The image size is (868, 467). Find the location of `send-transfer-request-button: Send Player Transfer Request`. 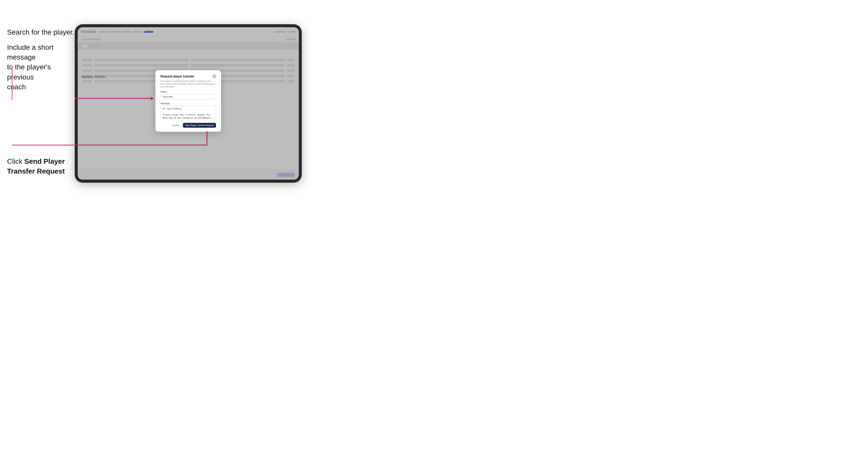

send-transfer-request-button: Send Player Transfer Request is located at coordinates (199, 125).